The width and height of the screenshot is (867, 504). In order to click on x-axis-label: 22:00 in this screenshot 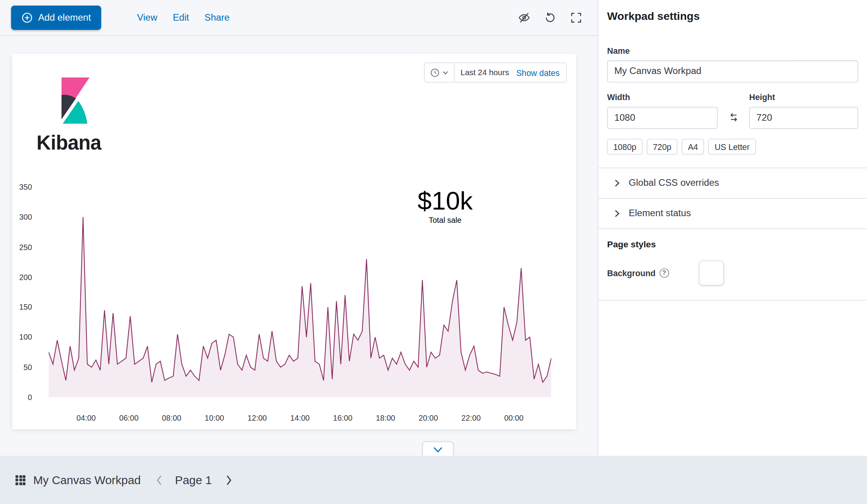, I will do `click(471, 418)`.